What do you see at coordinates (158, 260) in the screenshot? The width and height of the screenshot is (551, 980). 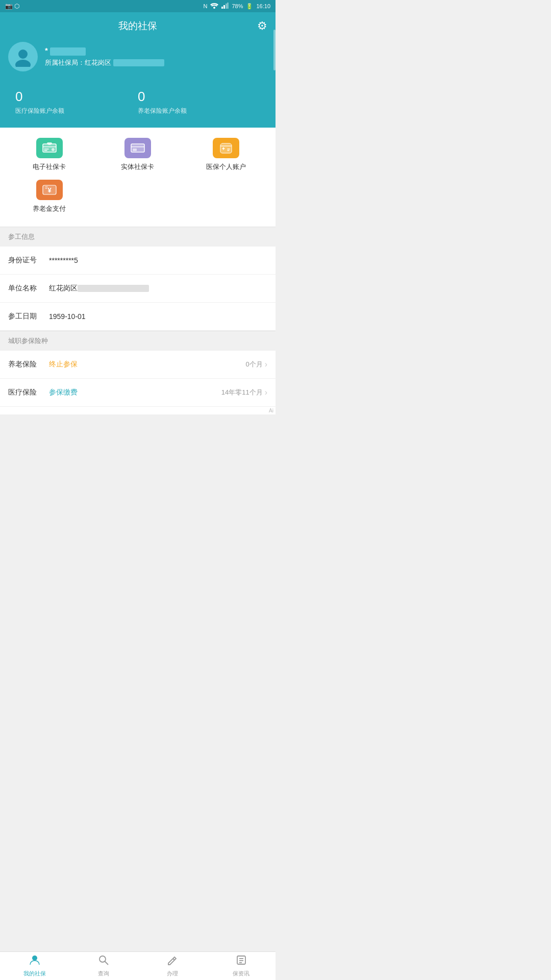 I see `id-number-value: *********5` at bounding box center [158, 260].